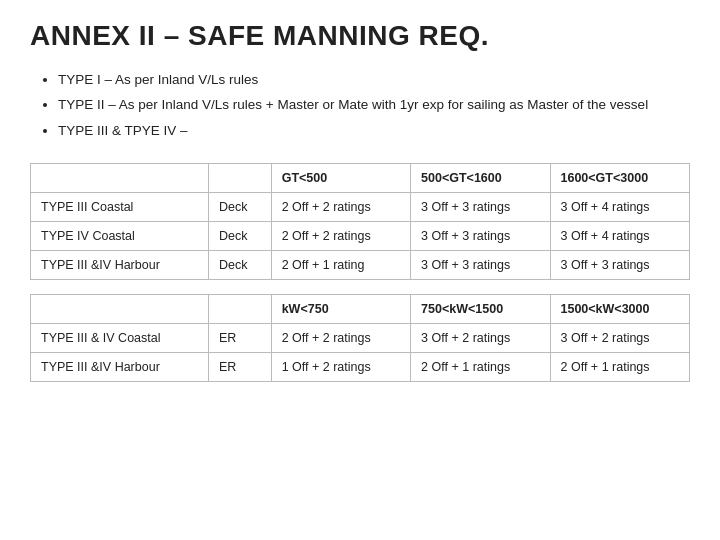  What do you see at coordinates (360, 366) in the screenshot?
I see `table-row: TYPE III &IV Harbour ER 1 Off + 2 rating…` at bounding box center [360, 366].